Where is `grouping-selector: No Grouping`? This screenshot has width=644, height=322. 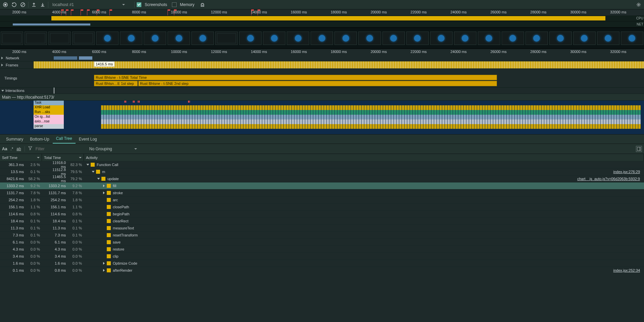
grouping-selector: No Grouping is located at coordinates (113, 149).